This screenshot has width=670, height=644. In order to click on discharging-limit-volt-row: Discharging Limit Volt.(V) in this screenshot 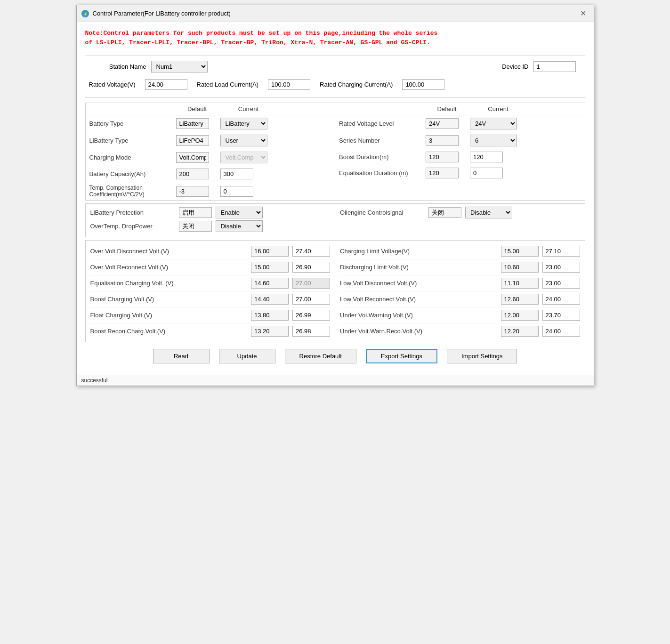, I will do `click(460, 267)`.